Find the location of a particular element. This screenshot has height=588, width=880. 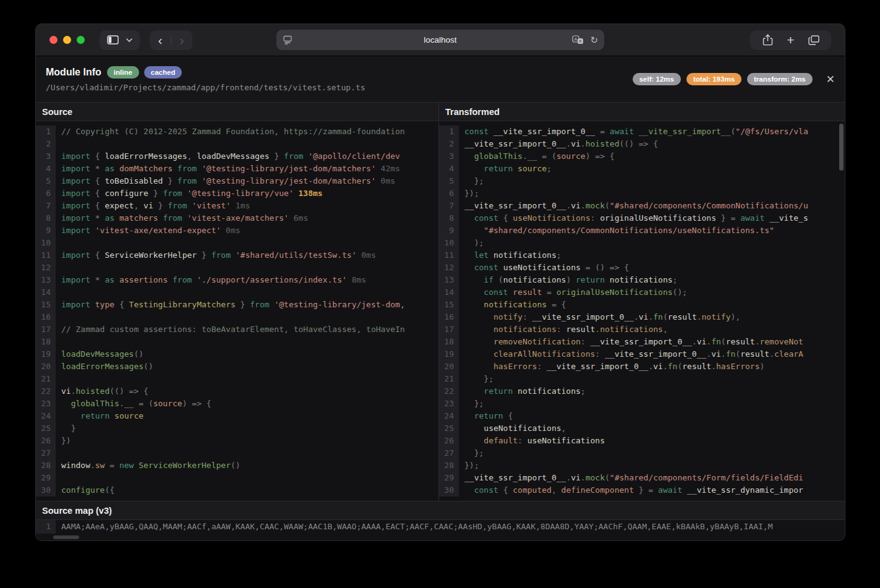

code-line: 5import { toBeDisabled } from '@testing-… is located at coordinates (237, 181).